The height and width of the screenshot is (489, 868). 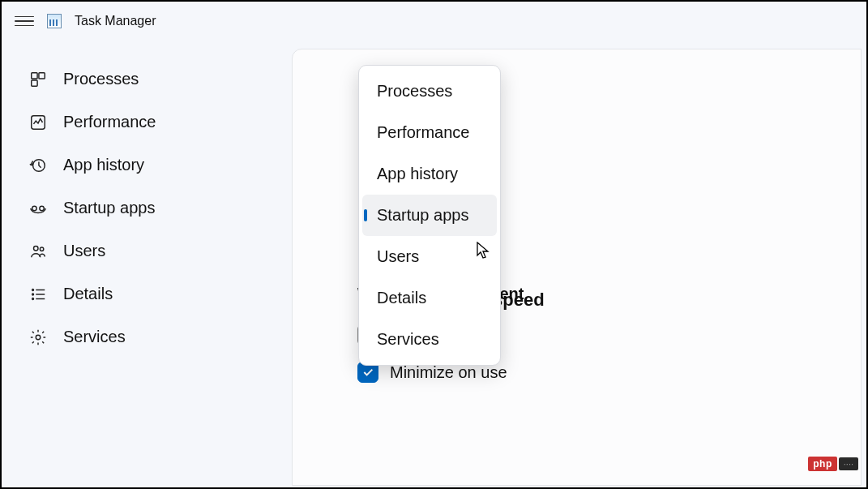 I want to click on sidebar-item-label: Users, so click(x=84, y=251).